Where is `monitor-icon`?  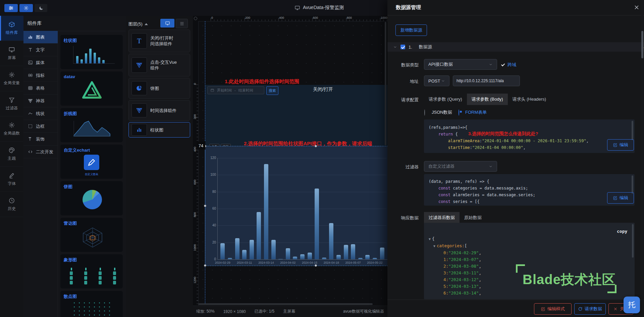
monitor-icon is located at coordinates (168, 23).